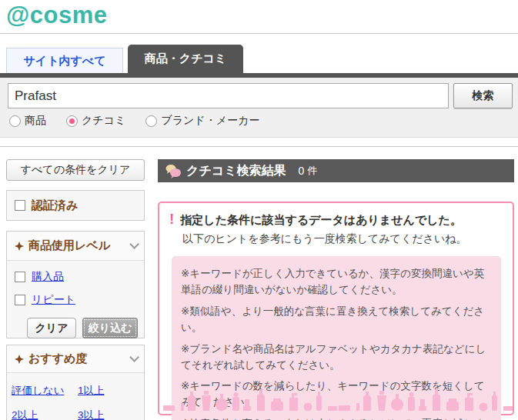 Image resolution: width=518 pixels, height=420 pixels. I want to click on hint-item: ※検索条件を変える、または少なくするなどして、再度お試しください。, so click(336, 418).